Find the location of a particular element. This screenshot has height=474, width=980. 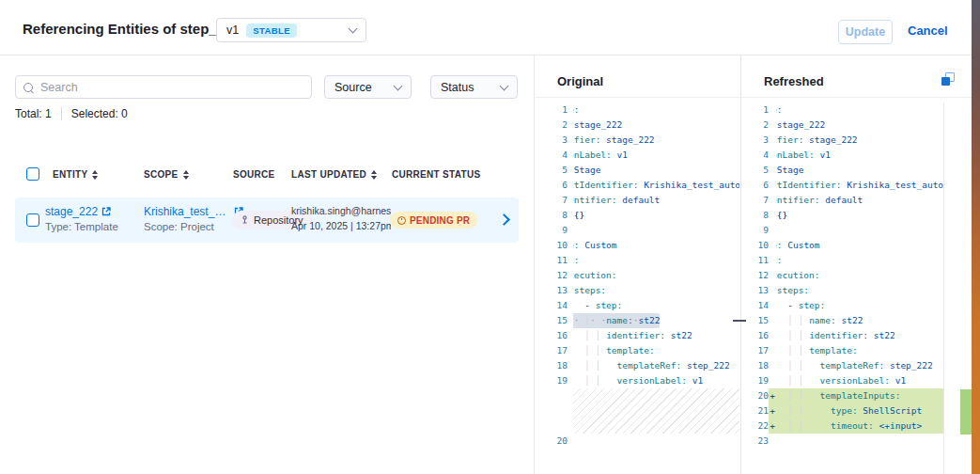

updated-at: Apr 10, 2025 | 13:27pm is located at coordinates (341, 226).